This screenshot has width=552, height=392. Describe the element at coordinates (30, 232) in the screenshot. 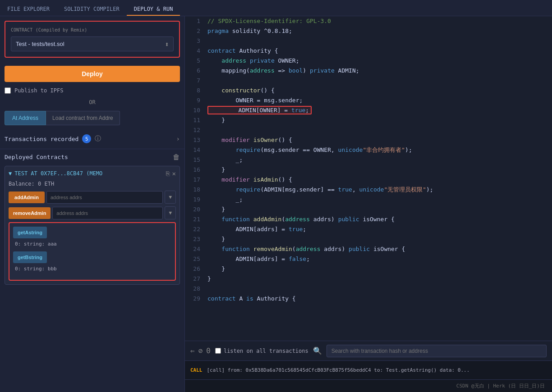

I see `get-astring-button: getAstring` at that location.